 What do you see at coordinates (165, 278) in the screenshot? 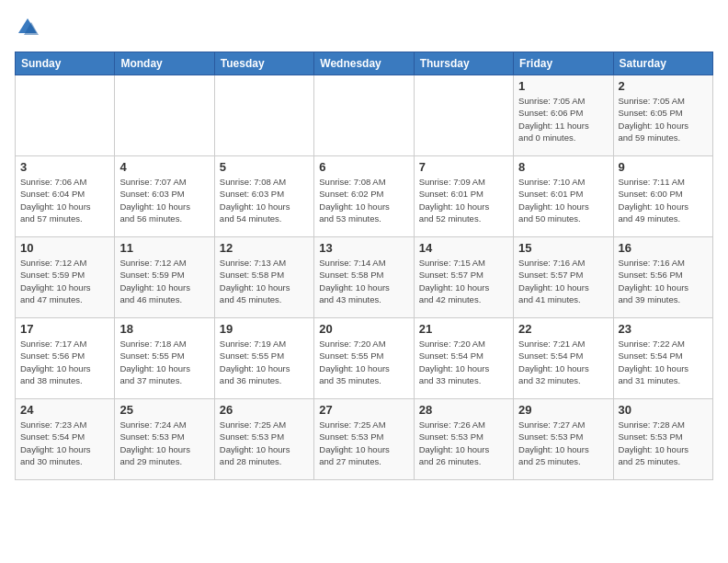
I see `calendar-day-cell: 11Sunrise: 7:12 AM Sunset: 5:59 PM Dayli…` at bounding box center [165, 278].